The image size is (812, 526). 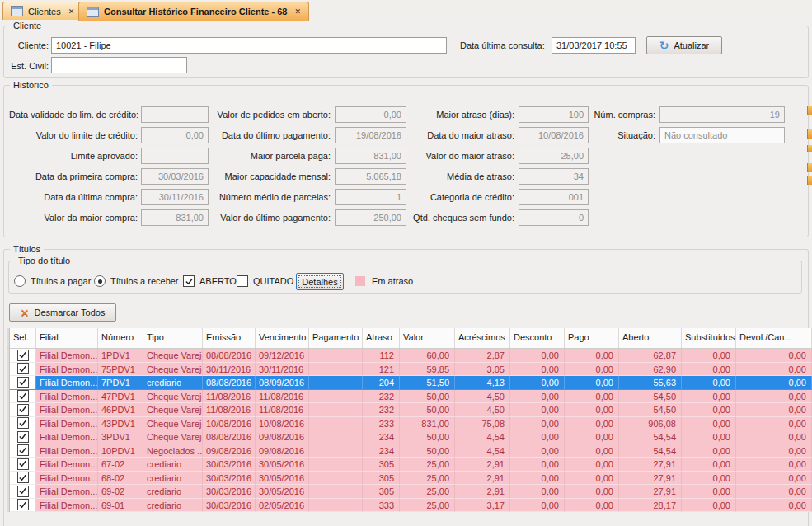 What do you see at coordinates (320, 282) in the screenshot?
I see `detalhes-button: Detalhes` at bounding box center [320, 282].